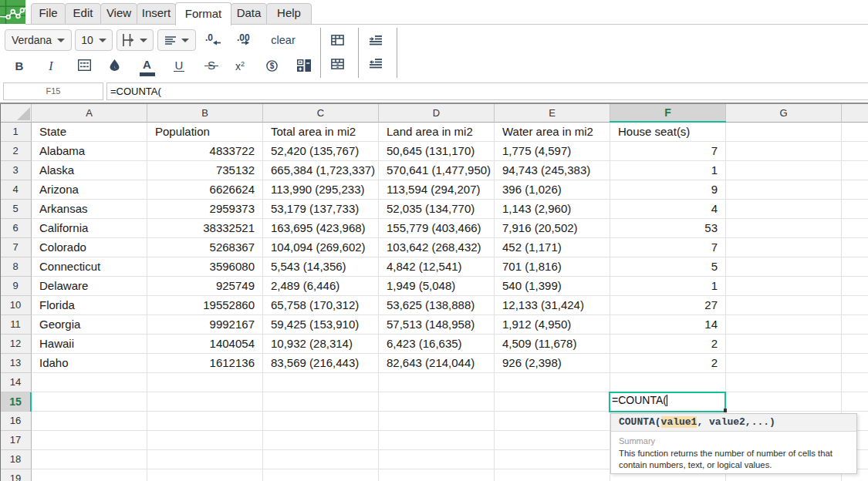 The image size is (868, 481). I want to click on svg-text: .00, so click(244, 38).